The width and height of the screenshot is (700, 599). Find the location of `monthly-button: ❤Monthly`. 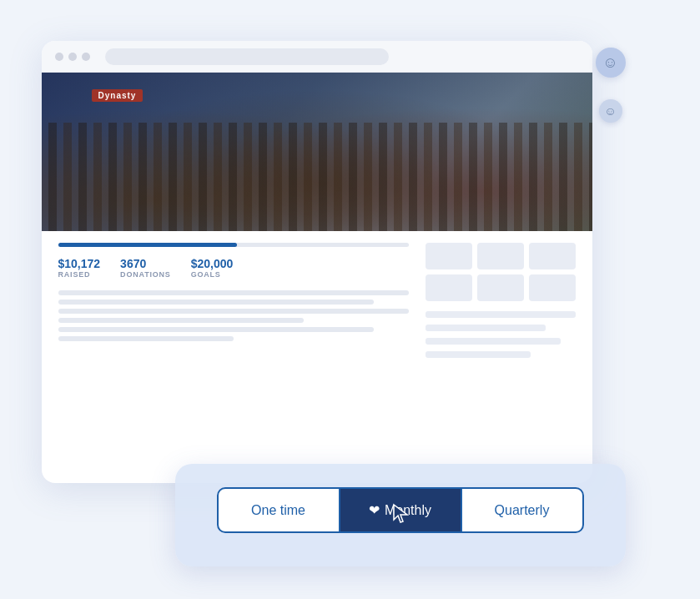

monthly-button: ❤Monthly is located at coordinates (401, 511).